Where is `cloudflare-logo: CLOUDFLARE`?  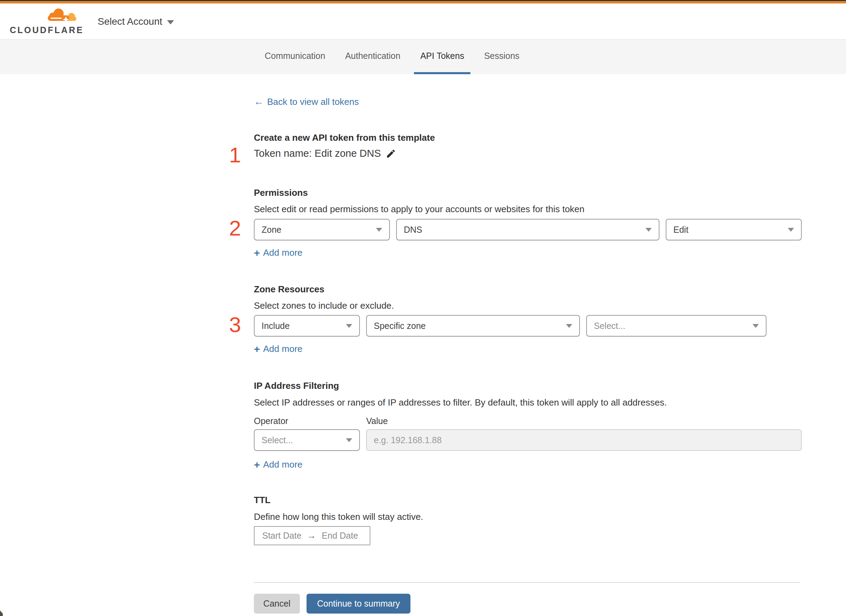 cloudflare-logo: CLOUDFLARE is located at coordinates (45, 22).